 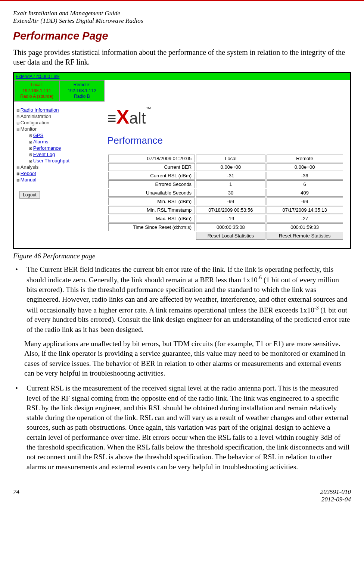 I want to click on col-remote: Remote, so click(x=305, y=158).